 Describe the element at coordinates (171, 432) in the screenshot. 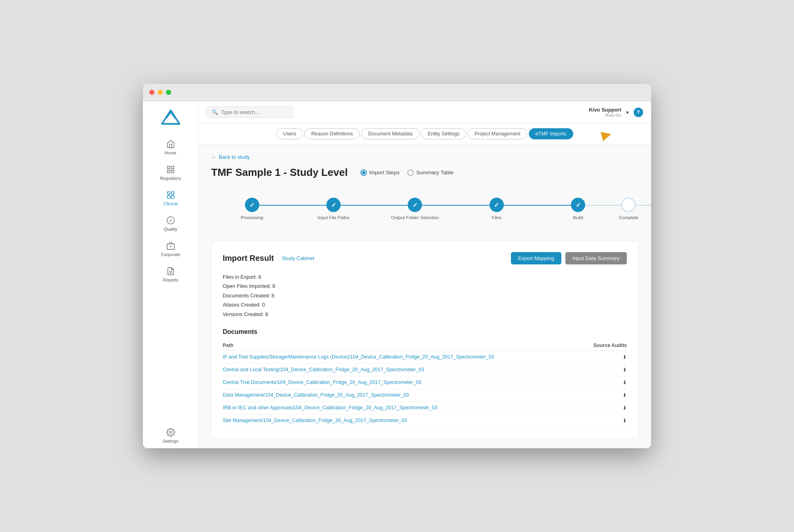

I see `settings-icon` at that location.